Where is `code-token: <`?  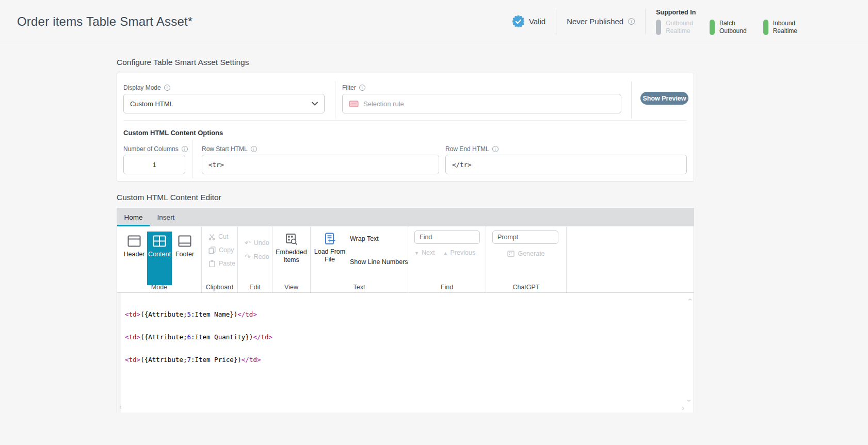 code-token: < is located at coordinates (127, 337).